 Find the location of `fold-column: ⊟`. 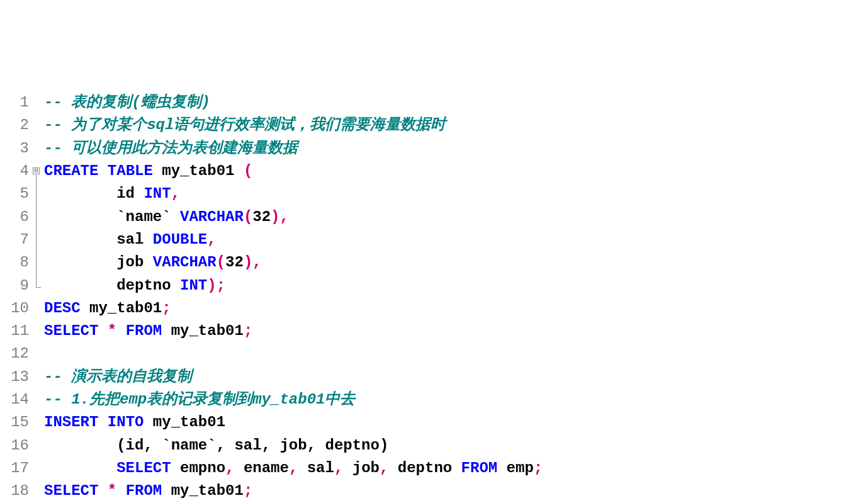

fold-column: ⊟ is located at coordinates (38, 297).